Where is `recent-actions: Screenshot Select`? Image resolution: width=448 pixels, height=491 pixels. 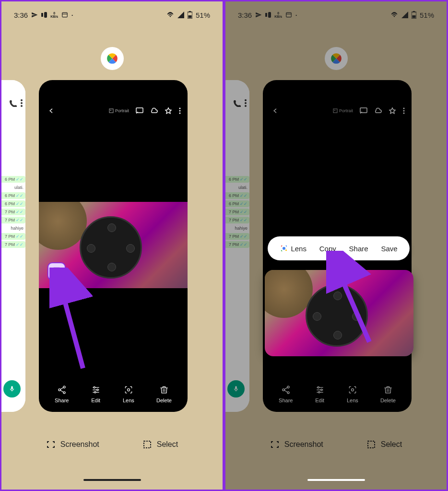
recent-actions: Screenshot Select is located at coordinates (112, 444).